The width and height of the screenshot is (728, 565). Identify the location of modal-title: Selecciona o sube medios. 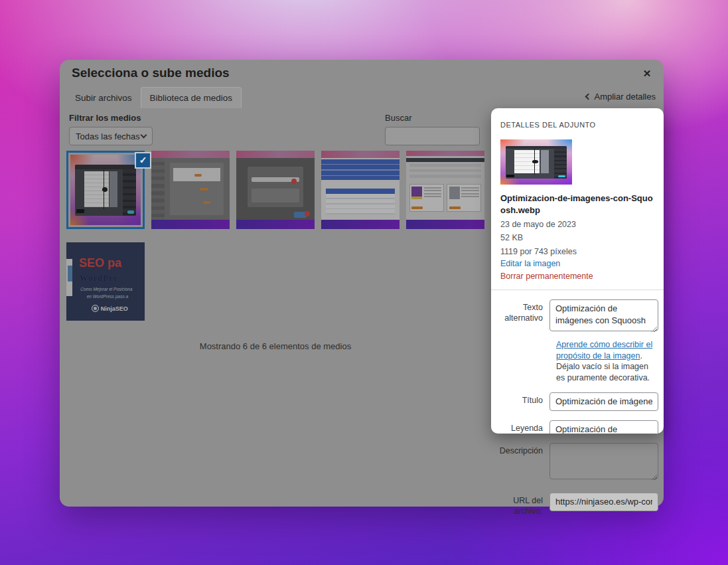
(151, 73).